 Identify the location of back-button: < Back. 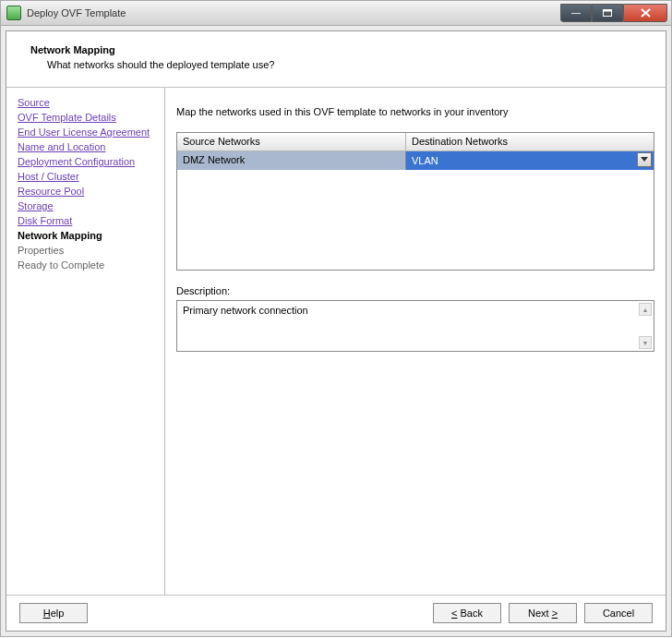
(467, 613).